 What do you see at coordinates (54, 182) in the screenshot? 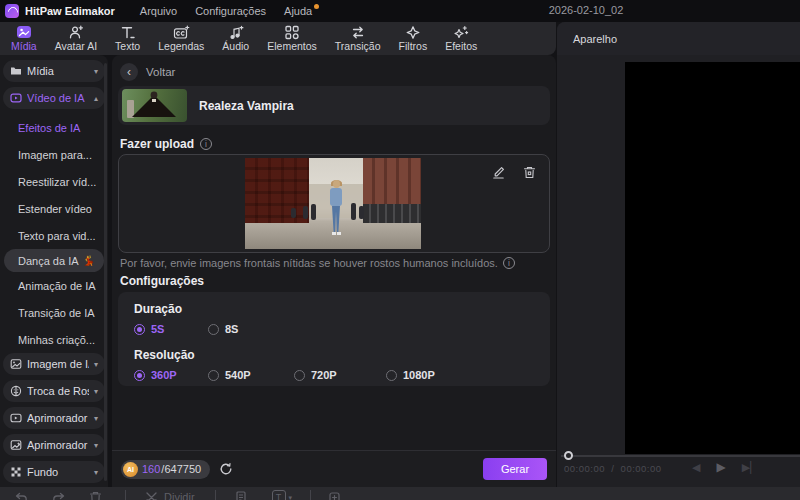
I see `sidebar-item-reestilizar-video: Reestilizar víd...` at bounding box center [54, 182].